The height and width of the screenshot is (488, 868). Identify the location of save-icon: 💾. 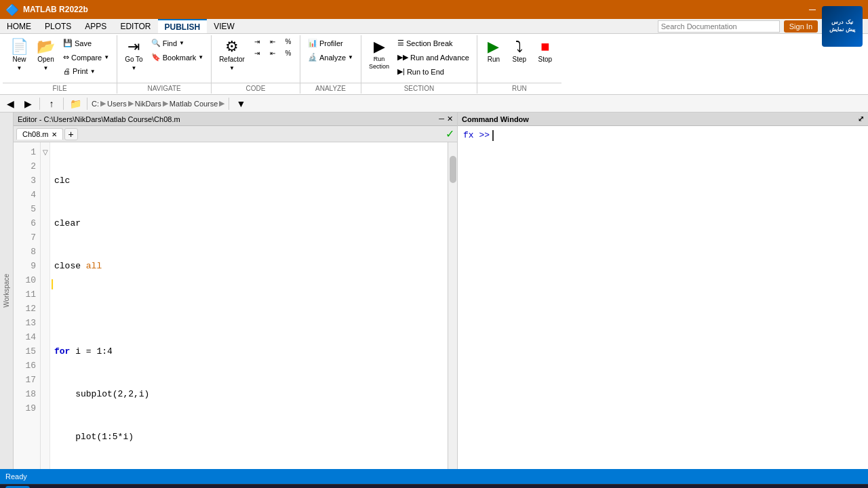
(68, 43).